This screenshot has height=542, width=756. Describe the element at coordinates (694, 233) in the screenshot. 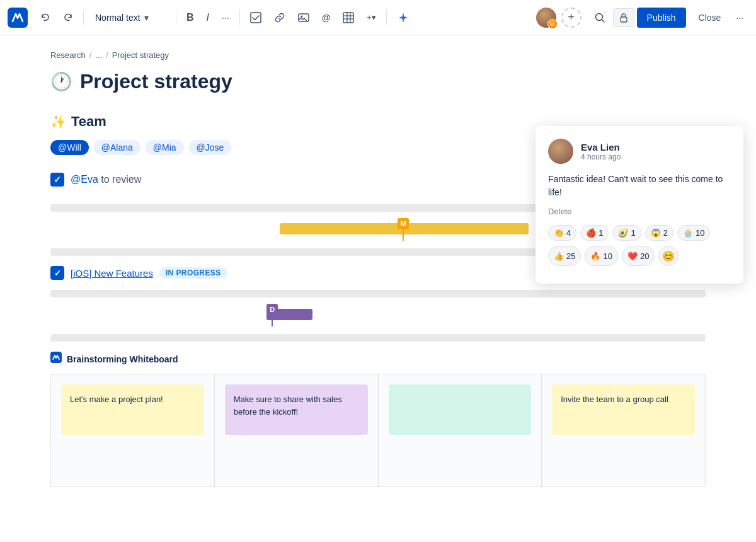

I see `reaction-cupcake: 🧁 10` at that location.